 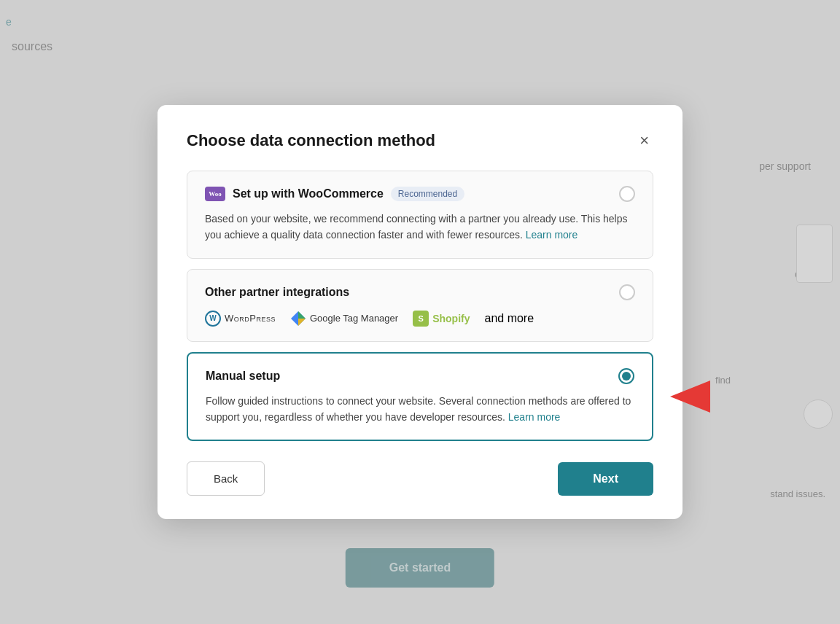 What do you see at coordinates (311, 141) in the screenshot?
I see `modal-title: Choose data connection method` at bounding box center [311, 141].